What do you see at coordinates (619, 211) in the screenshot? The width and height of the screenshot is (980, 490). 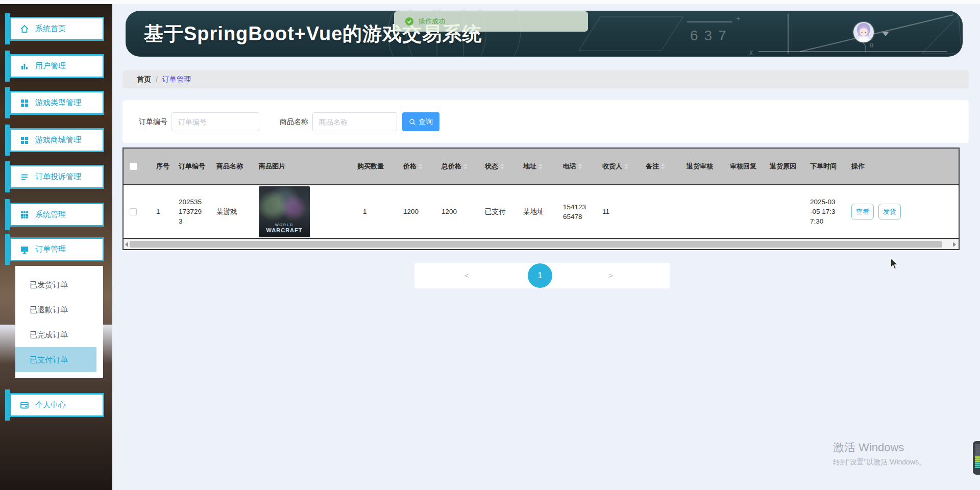 I see `cell-receiver: 11` at bounding box center [619, 211].